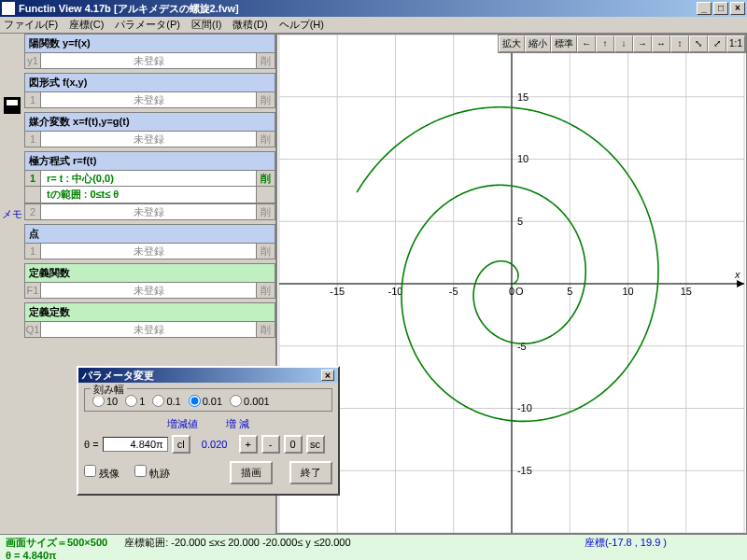 This screenshot has width=747, height=560. What do you see at coordinates (605, 44) in the screenshot?
I see `pan-up-button: ↑` at bounding box center [605, 44].